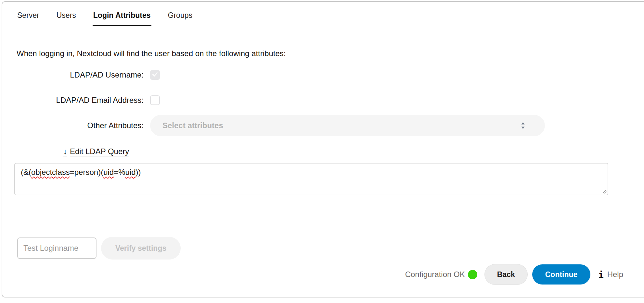 This screenshot has width=644, height=303. I want to click on username-checkbox, so click(155, 75).